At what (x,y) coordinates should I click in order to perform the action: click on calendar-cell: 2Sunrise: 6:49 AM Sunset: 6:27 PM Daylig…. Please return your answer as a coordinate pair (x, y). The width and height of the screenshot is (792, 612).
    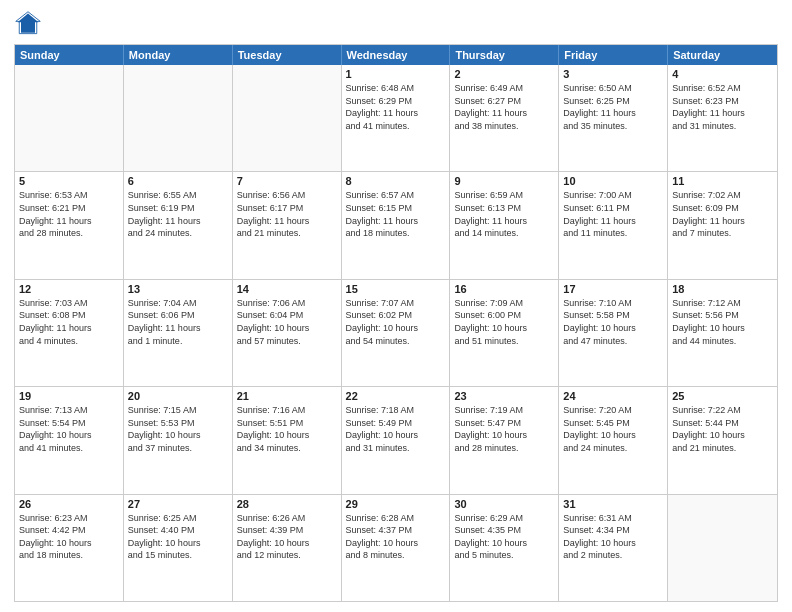
    Looking at the image, I should click on (504, 118).